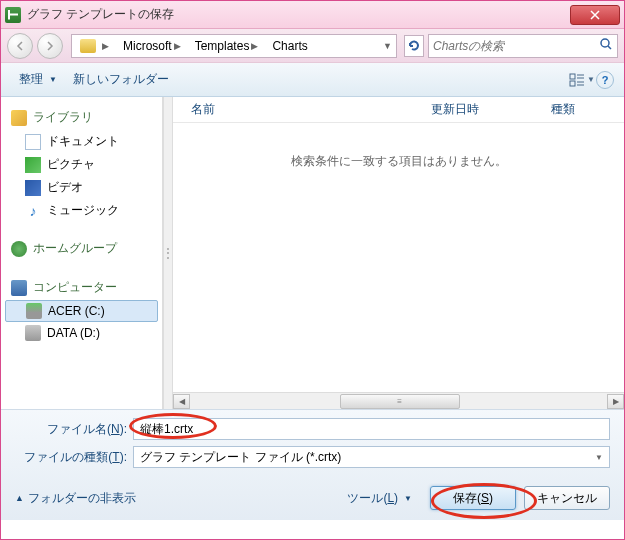 The width and height of the screenshot is (625, 540). I want to click on sidebar-item-drive-d: DATA (D:), so click(82, 333).